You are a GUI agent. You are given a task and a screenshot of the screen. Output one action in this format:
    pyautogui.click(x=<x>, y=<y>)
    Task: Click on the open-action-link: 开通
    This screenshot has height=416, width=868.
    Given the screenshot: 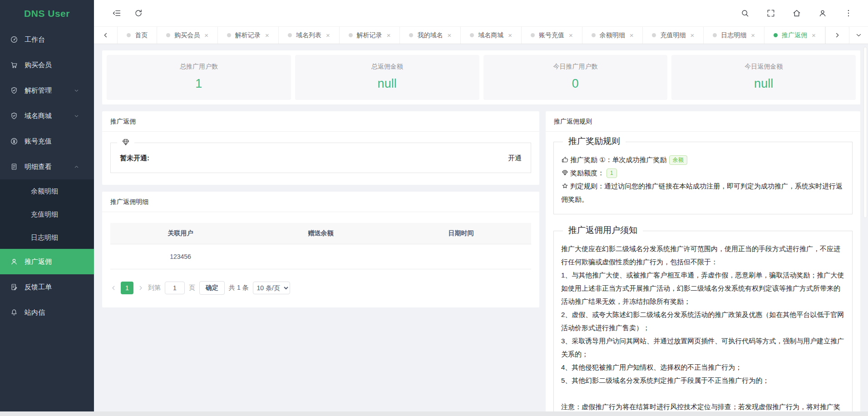 What is the action you would take?
    pyautogui.click(x=515, y=158)
    